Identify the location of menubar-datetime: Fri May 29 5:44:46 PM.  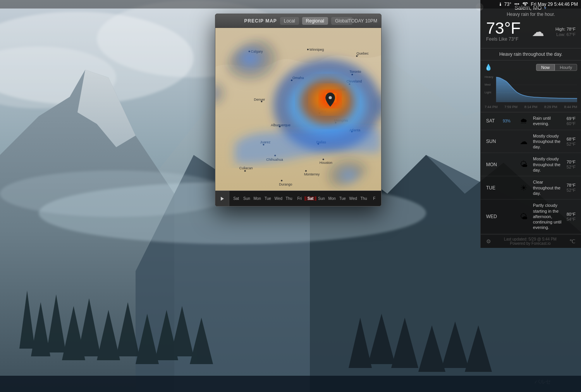
(555, 4).